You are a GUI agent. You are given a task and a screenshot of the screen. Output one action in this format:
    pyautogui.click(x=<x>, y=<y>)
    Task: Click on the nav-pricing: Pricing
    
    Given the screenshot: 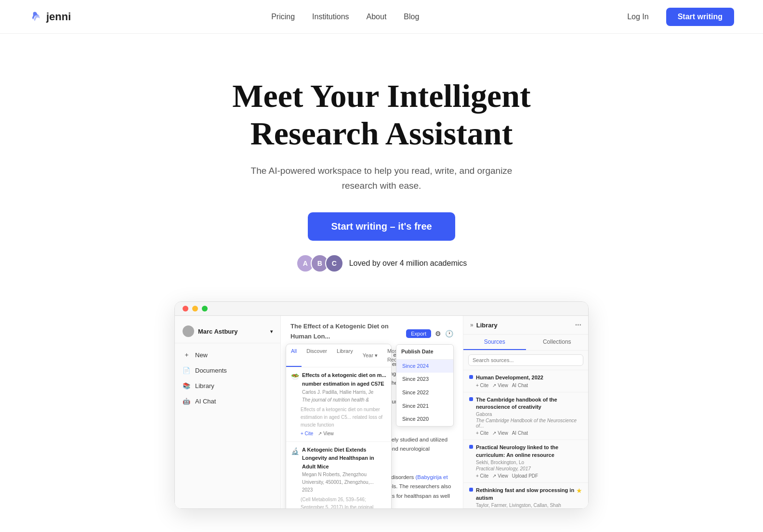 What is the action you would take?
    pyautogui.click(x=283, y=17)
    